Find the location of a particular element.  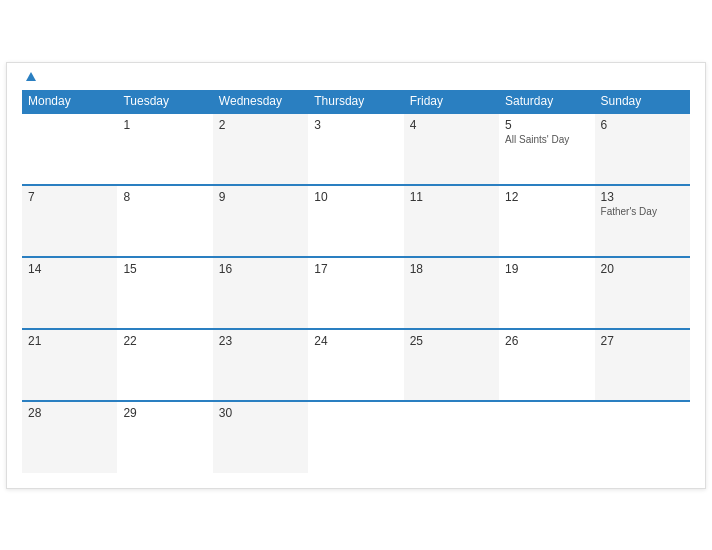

calendar-cell: 30 is located at coordinates (260, 437).